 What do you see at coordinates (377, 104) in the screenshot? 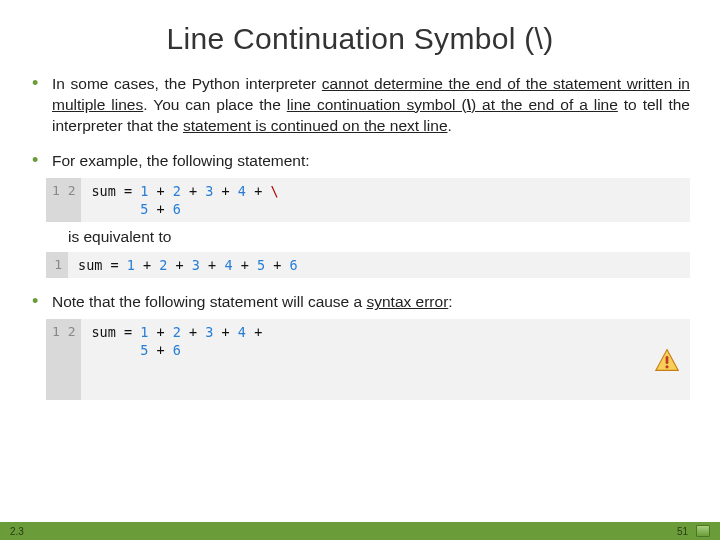
I see `text-fragment: line continuation symbol (` at bounding box center [377, 104].